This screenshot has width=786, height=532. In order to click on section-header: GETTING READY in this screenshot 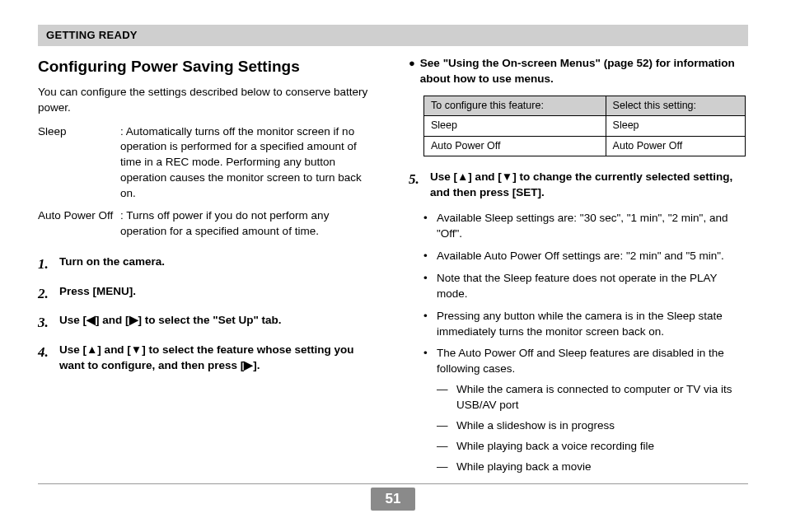, I will do `click(393, 35)`.